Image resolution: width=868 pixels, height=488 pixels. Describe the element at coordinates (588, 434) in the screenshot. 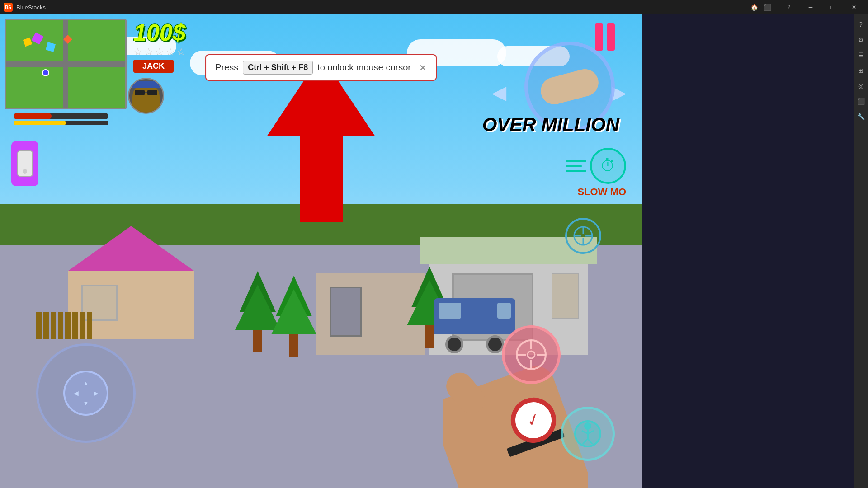

I see `jump-button` at that location.